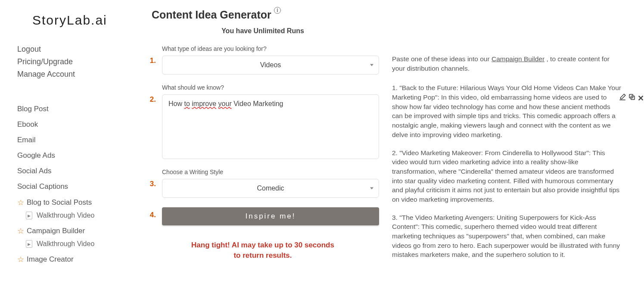  What do you see at coordinates (271, 87) in the screenshot?
I see `topic-label: What should we know?` at bounding box center [271, 87].